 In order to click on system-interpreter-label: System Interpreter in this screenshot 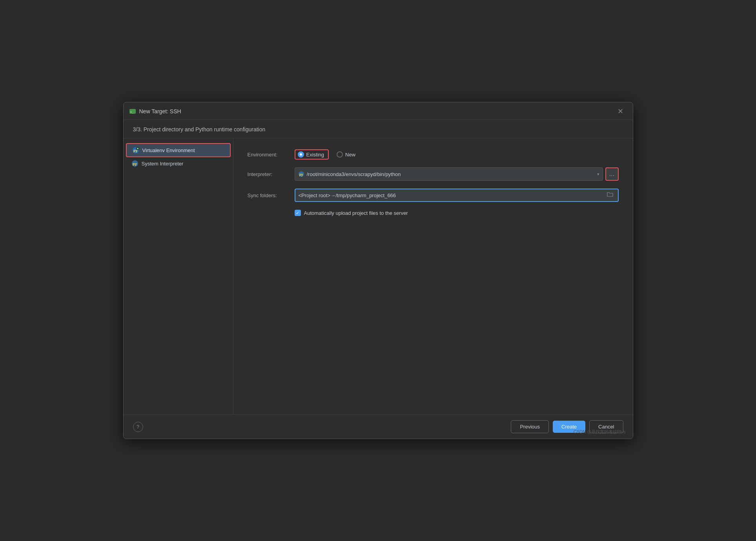, I will do `click(162, 164)`.